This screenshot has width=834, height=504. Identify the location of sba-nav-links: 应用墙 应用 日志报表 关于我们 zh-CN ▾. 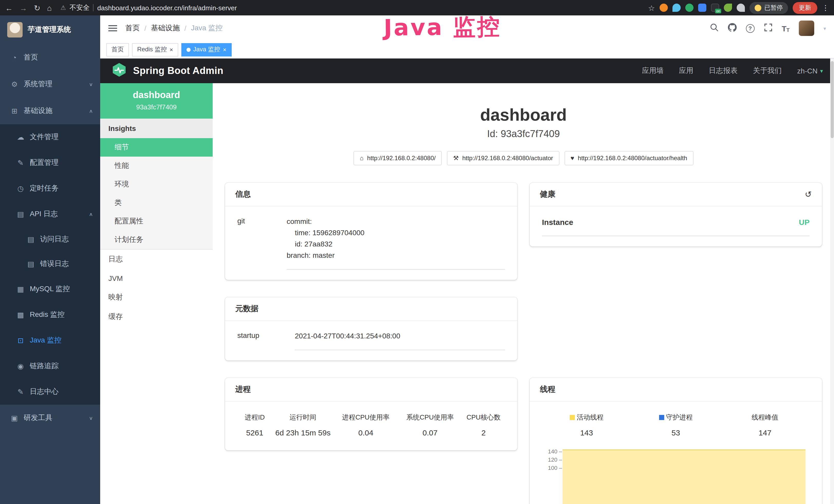
(732, 71).